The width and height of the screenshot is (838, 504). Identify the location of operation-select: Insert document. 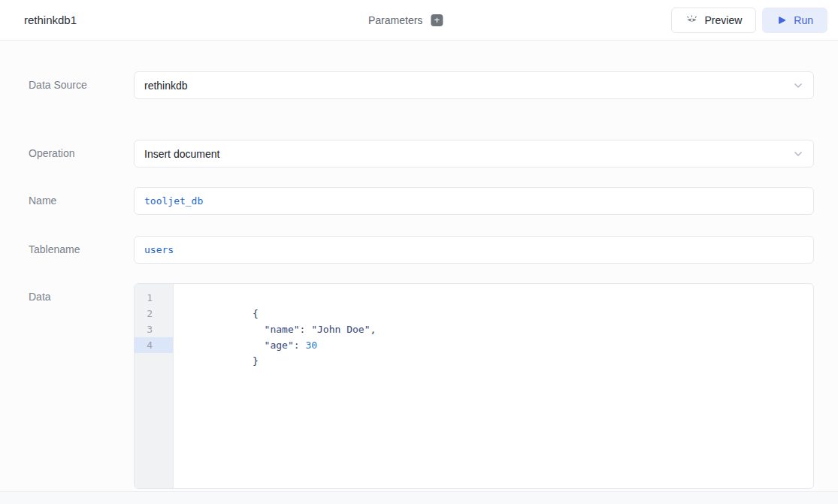
(473, 153).